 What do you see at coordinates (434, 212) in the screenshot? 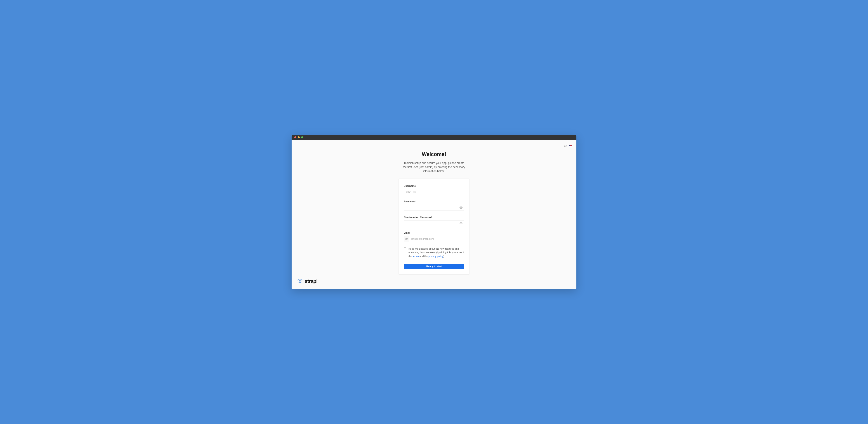
I see `browser-window: EN Welcome! To finish setup and secure y…` at bounding box center [434, 212].